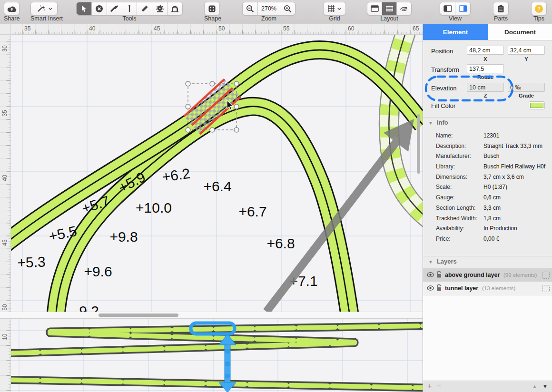 The width and height of the screenshot is (552, 392). What do you see at coordinates (492, 208) in the screenshot?
I see `info-value: 3,3 cm` at bounding box center [492, 208].